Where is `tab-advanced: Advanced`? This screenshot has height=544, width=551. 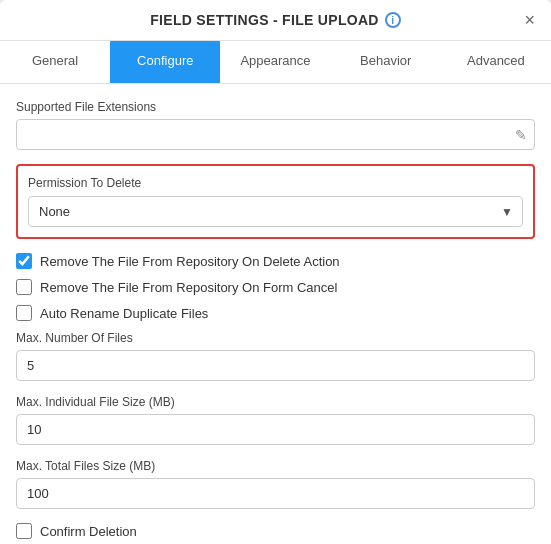
tab-advanced: Advanced is located at coordinates (496, 62).